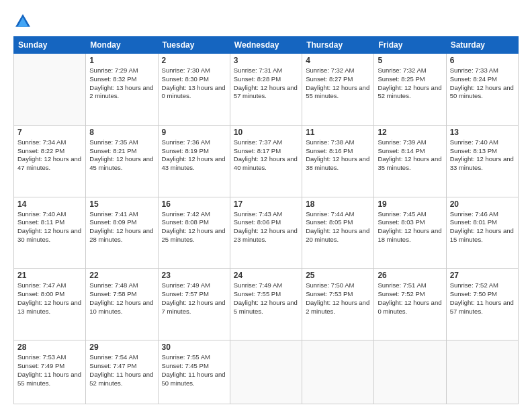  Describe the element at coordinates (482, 60) in the screenshot. I see `cell-day-number: 6` at that location.